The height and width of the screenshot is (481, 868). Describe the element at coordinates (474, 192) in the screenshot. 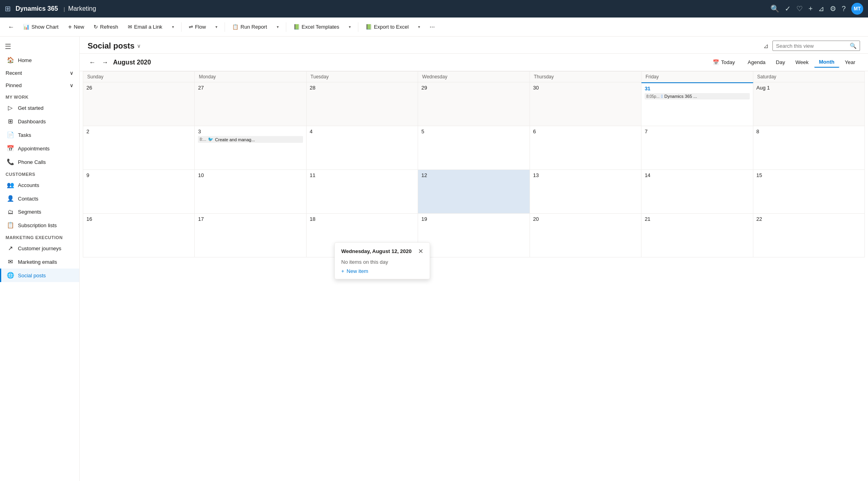

I see `cal-cell-aug12: 12` at that location.